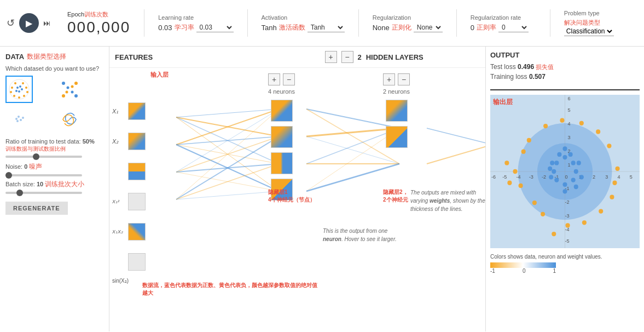  What do you see at coordinates (606, 177) in the screenshot?
I see `svg-text: 3` at bounding box center [606, 177].